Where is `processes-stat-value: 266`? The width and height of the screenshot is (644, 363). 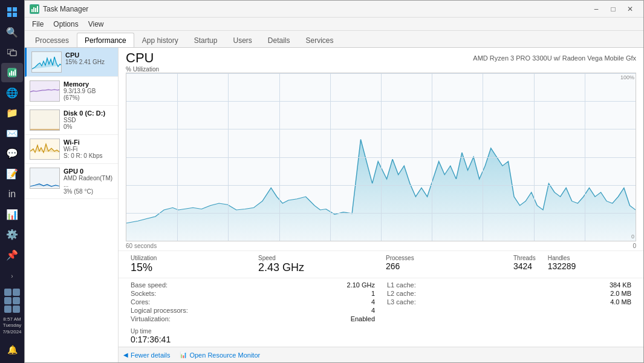 processes-stat-value: 266 is located at coordinates (445, 266).